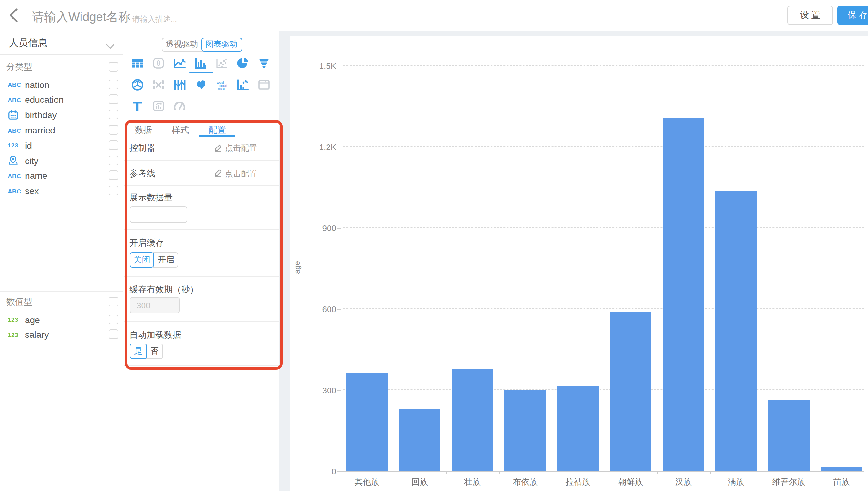  I want to click on field-row: birthday, so click(62, 115).